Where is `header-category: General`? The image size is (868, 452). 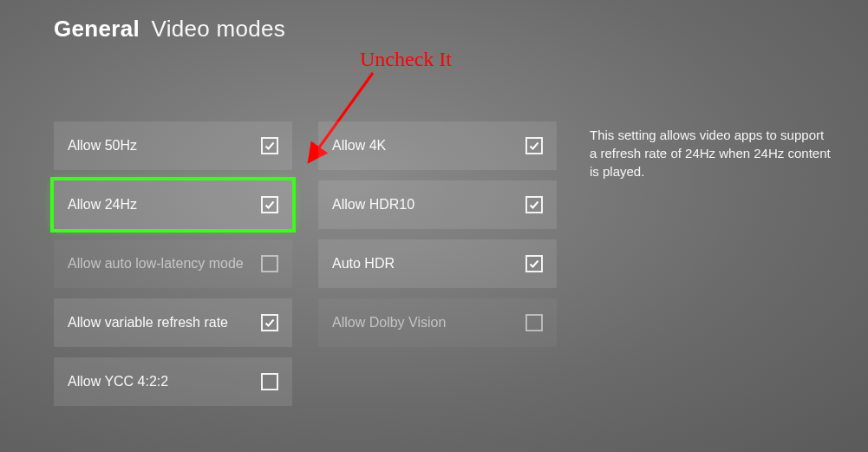
header-category: General is located at coordinates (97, 29).